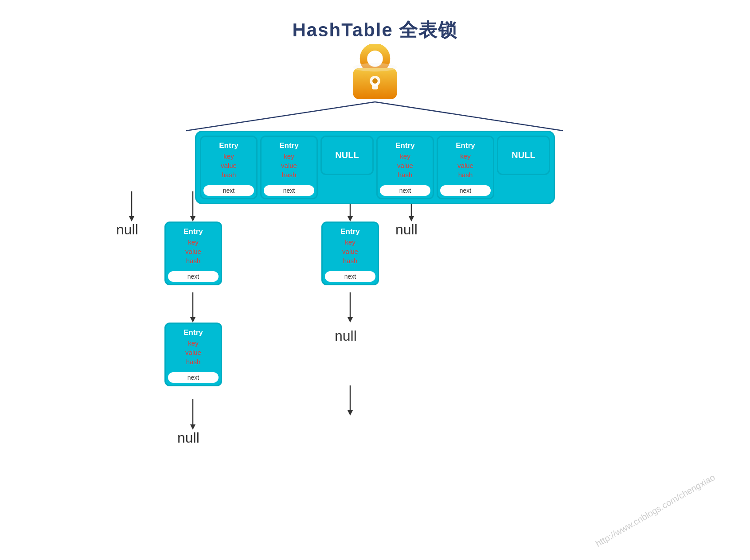 This screenshot has height=560, width=750. Describe the element at coordinates (193, 276) in the screenshot. I see `chain1-entry1-next: next` at that location.